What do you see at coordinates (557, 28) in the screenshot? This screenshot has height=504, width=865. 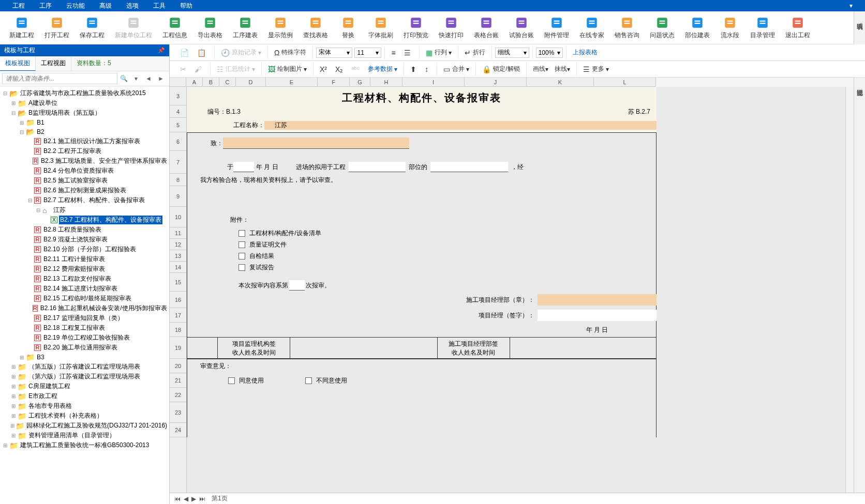 I see `attach-manage-button: 附件管理` at bounding box center [557, 28].